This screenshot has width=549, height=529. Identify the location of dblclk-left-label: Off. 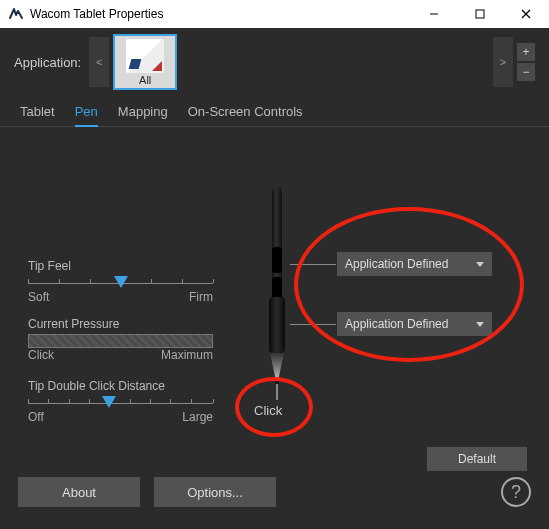
(36, 417).